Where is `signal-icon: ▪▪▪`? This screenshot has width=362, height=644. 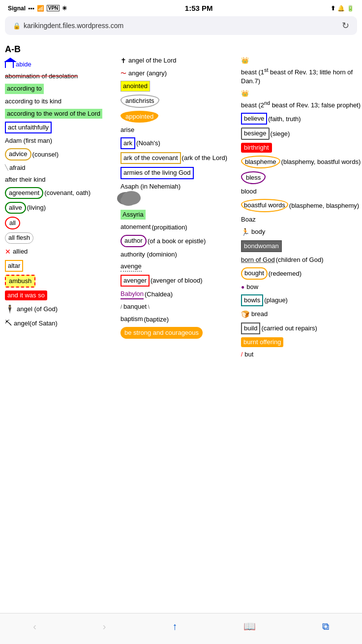 signal-icon: ▪▪▪ is located at coordinates (31, 8).